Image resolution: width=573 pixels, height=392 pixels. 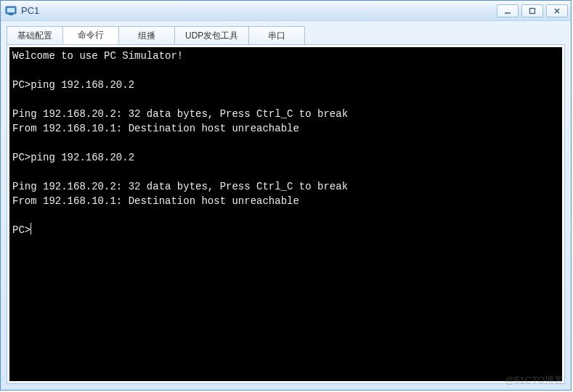 What do you see at coordinates (91, 35) in the screenshot?
I see `tab-label: 命令行` at bounding box center [91, 35].